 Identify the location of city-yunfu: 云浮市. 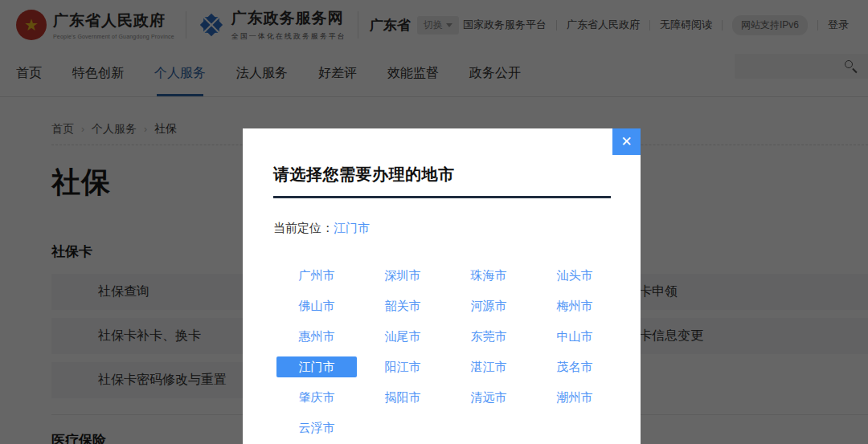
(317, 428).